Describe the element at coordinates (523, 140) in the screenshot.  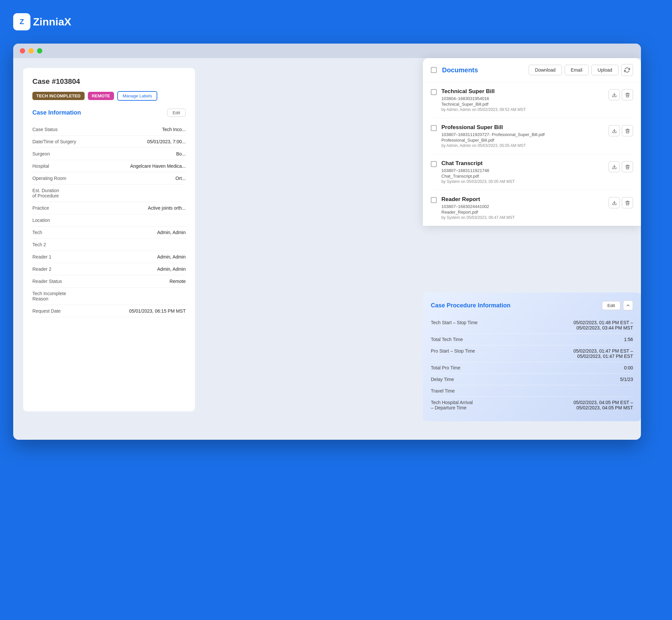
I see `document-filename: Professional_Super_Bill.pdf` at that location.